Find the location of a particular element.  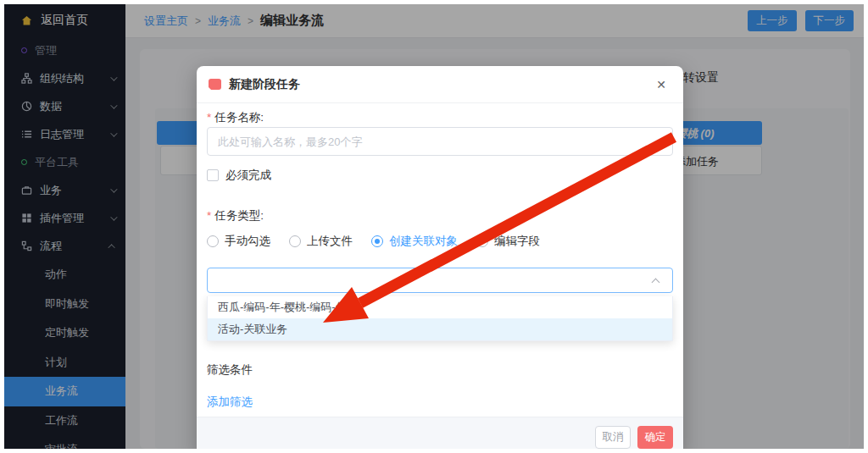

modal-footer: 取消 确定 is located at coordinates (440, 433).